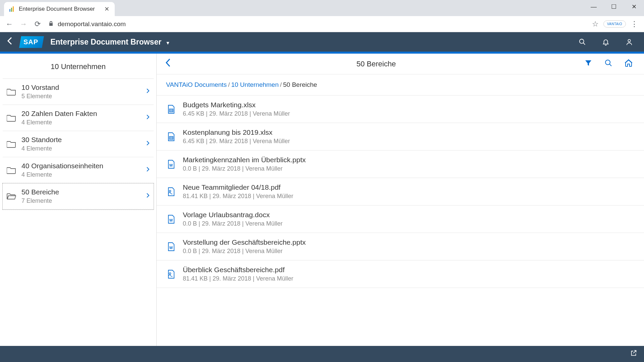  I want to click on file-text: Vorlage Urlaubsantrag.docx 0.0 B | 29. M…, so click(409, 219).